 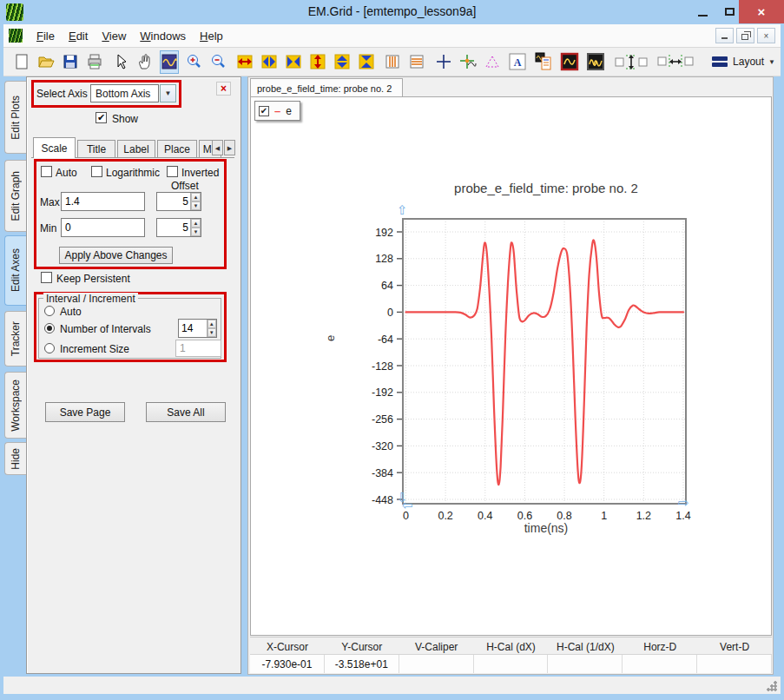 What do you see at coordinates (444, 62) in the screenshot?
I see `crosshair-icon` at bounding box center [444, 62].